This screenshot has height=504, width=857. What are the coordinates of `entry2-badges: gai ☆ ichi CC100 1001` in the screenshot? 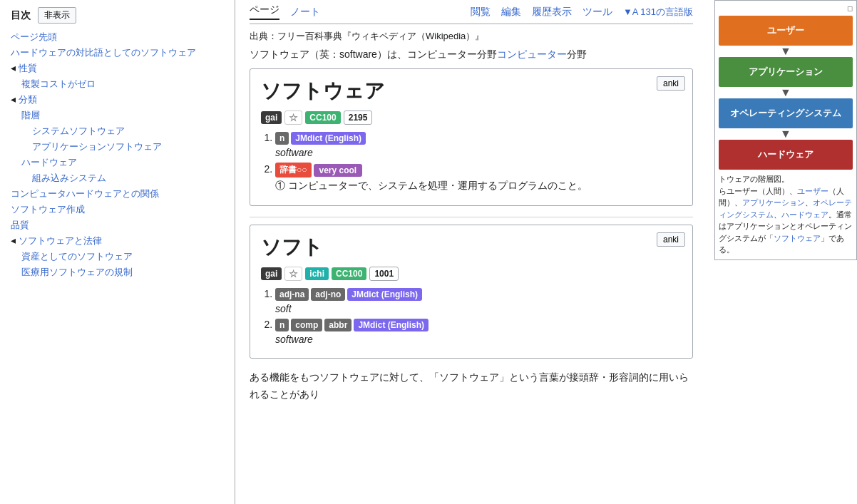 It's located at (471, 274).